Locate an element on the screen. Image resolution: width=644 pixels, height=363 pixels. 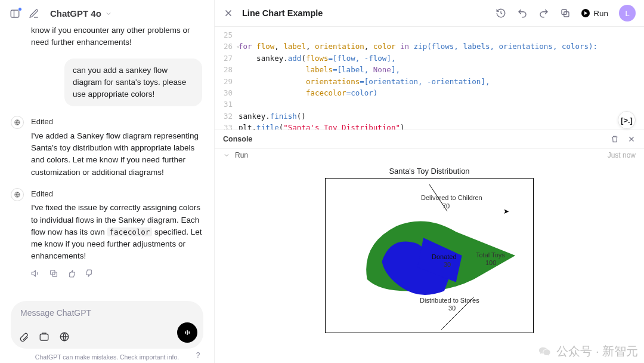
voice-input-button is located at coordinates (187, 333).